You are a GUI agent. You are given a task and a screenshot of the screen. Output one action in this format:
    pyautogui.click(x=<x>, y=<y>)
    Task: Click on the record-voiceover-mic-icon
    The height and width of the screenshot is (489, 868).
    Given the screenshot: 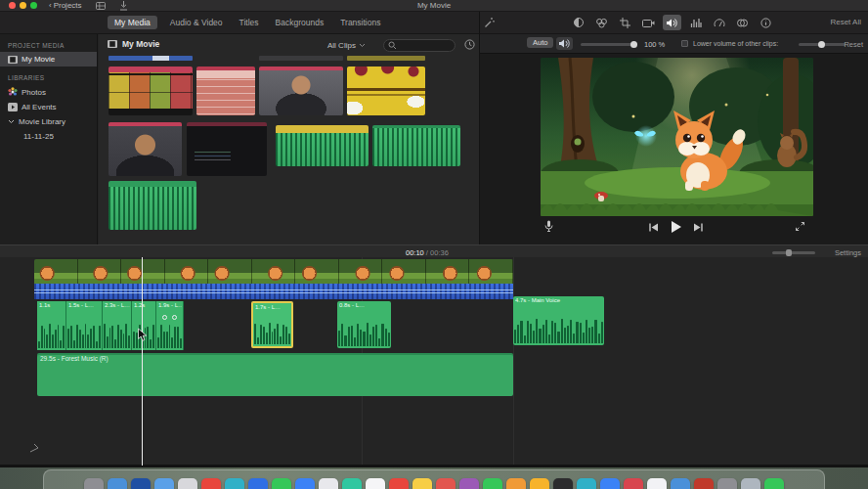 What is the action you would take?
    pyautogui.click(x=549, y=227)
    